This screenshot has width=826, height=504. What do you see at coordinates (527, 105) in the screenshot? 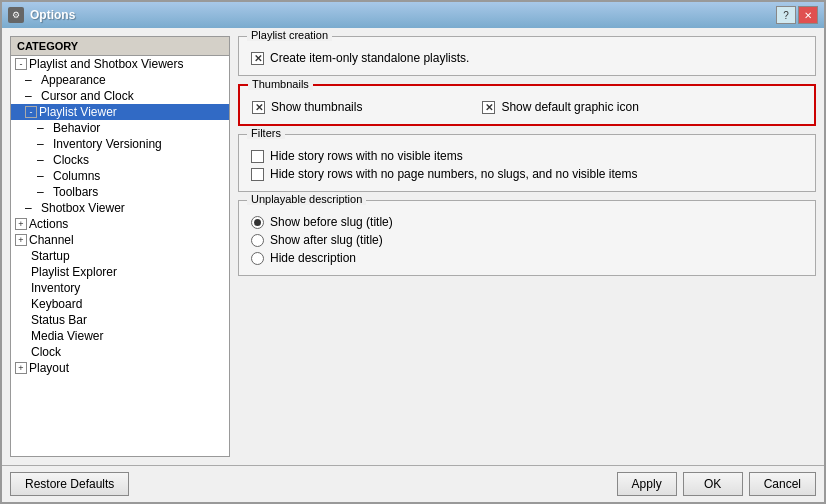
I see `thumbnails-section: Thumbnails ✕ Show thumbnails ✕ Show defa…` at bounding box center [527, 105].